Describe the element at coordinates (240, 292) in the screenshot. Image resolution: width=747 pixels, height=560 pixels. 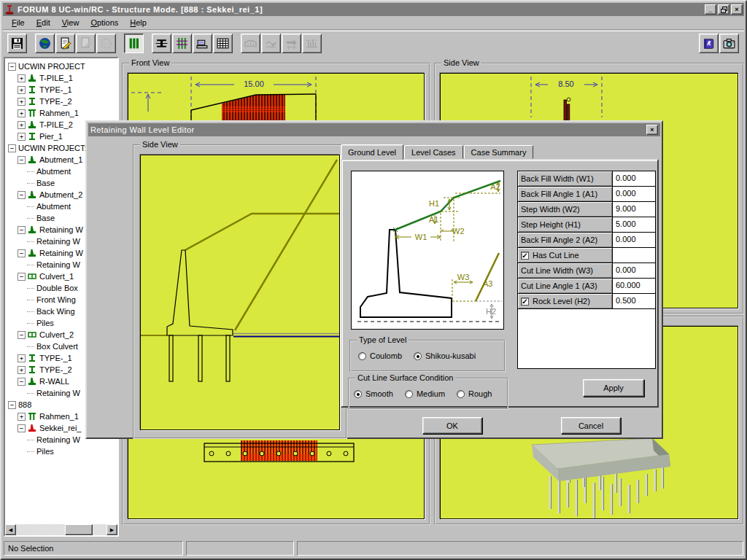
I see `dialog-side-view-canvas` at that location.